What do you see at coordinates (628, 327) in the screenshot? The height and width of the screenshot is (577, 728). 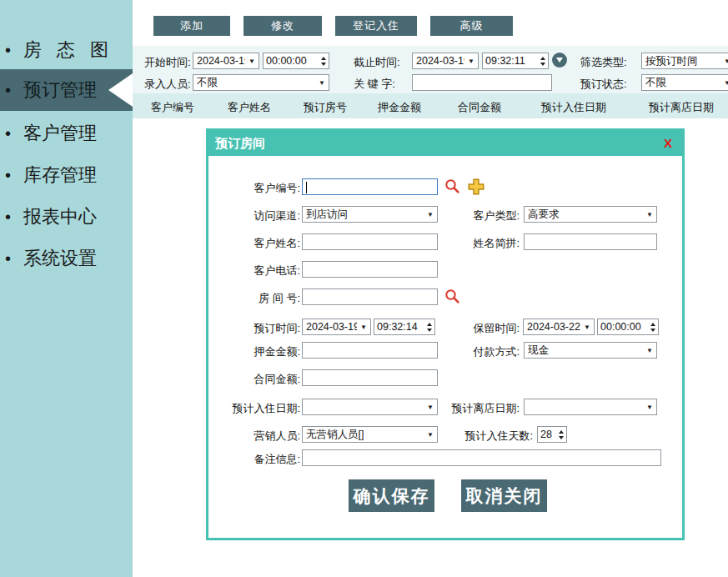 I see `hold-time-spinner: 00:00:00` at bounding box center [628, 327].